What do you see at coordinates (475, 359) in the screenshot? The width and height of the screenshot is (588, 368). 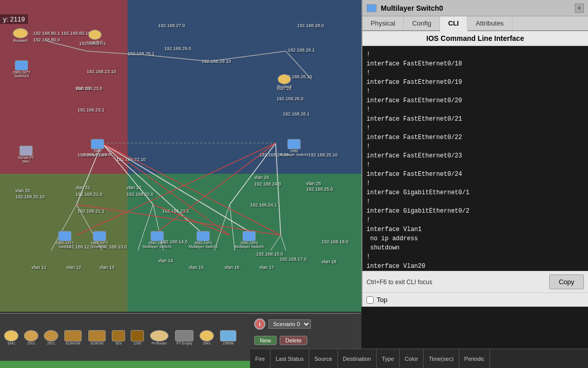 I see `status-periodic: Periodic` at bounding box center [475, 359].